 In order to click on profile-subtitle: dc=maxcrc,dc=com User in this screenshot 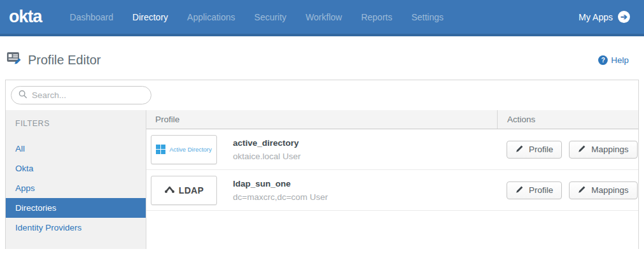, I will do `click(280, 197)`.